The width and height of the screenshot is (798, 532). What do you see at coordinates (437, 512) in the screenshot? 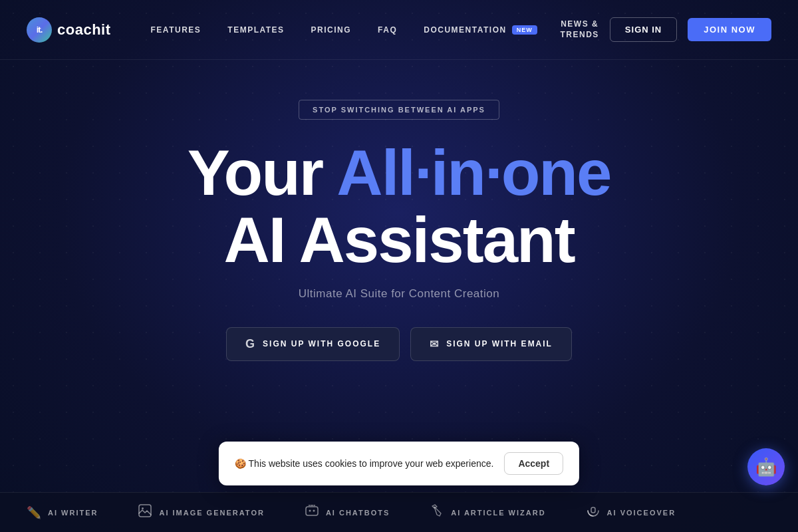
I see `article-icon` at bounding box center [437, 512].